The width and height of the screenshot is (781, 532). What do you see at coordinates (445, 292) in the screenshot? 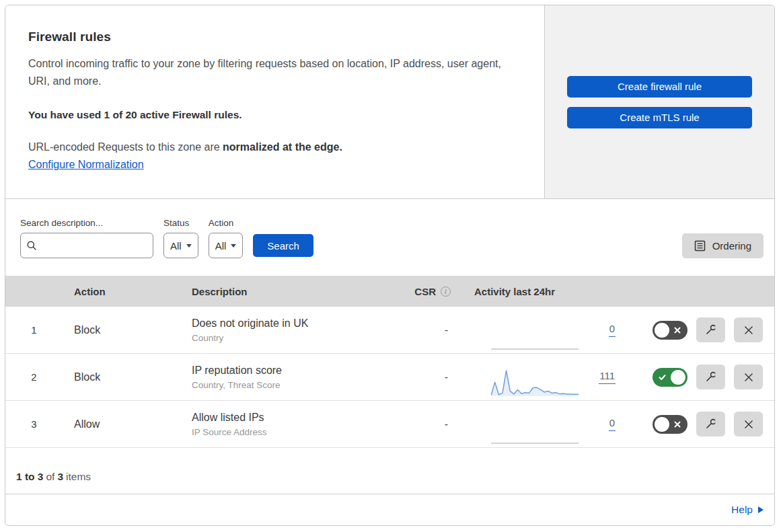
I see `info-icon: i` at bounding box center [445, 292].